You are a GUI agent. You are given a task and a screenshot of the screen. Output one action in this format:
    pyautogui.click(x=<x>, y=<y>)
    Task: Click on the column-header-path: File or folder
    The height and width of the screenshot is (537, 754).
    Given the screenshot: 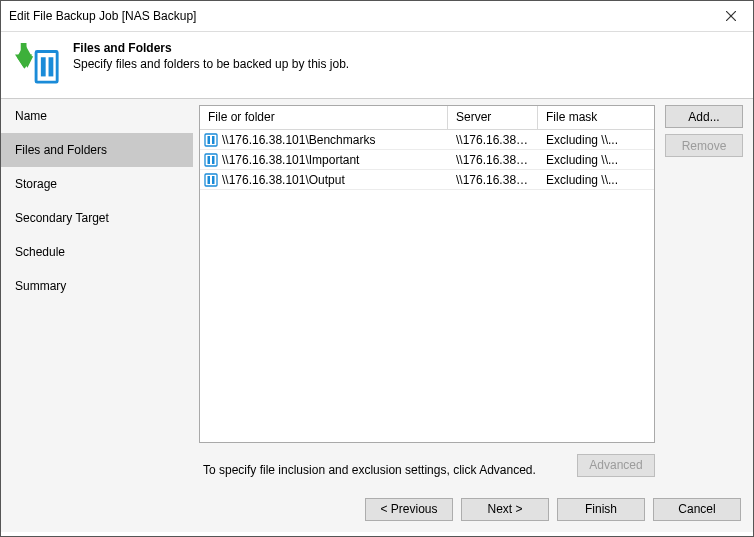 What is the action you would take?
    pyautogui.click(x=324, y=118)
    